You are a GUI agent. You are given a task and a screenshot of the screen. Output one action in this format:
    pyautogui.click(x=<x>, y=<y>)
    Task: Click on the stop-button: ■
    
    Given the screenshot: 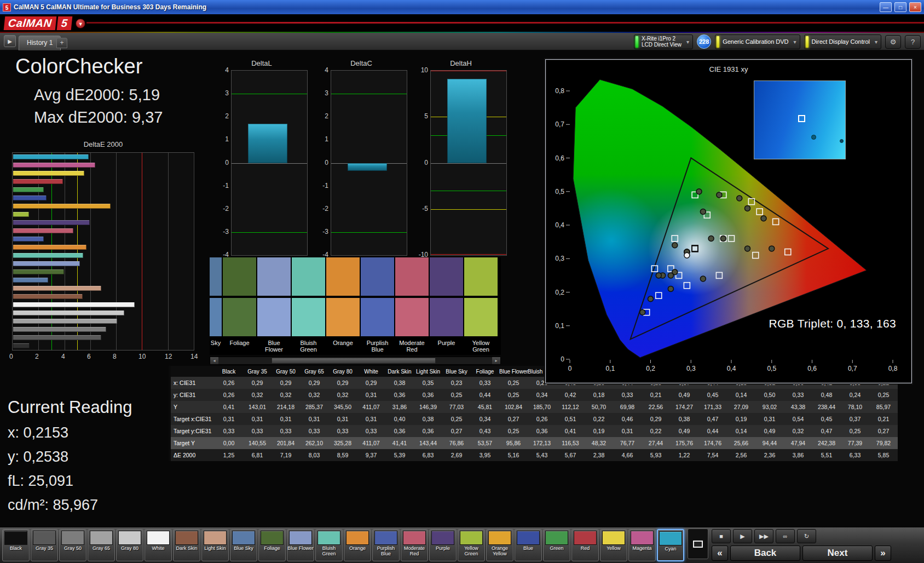 What is the action you would take?
    pyautogui.click(x=721, y=536)
    